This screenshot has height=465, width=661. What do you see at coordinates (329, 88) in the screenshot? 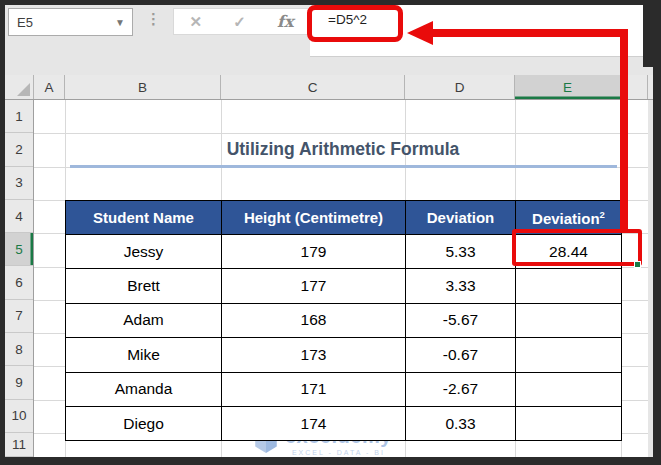
I see `column-headers: ABCDE` at bounding box center [329, 88].